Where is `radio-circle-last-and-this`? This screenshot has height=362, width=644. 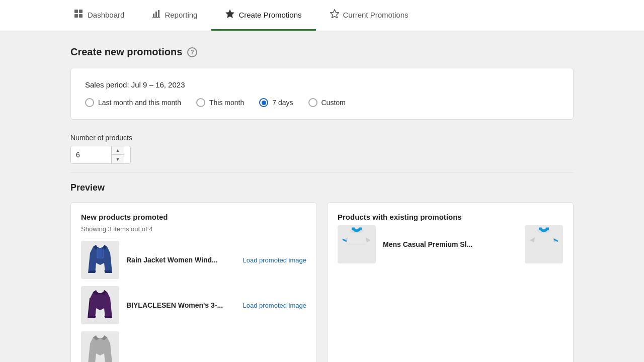
radio-circle-last-and-this is located at coordinates (90, 103).